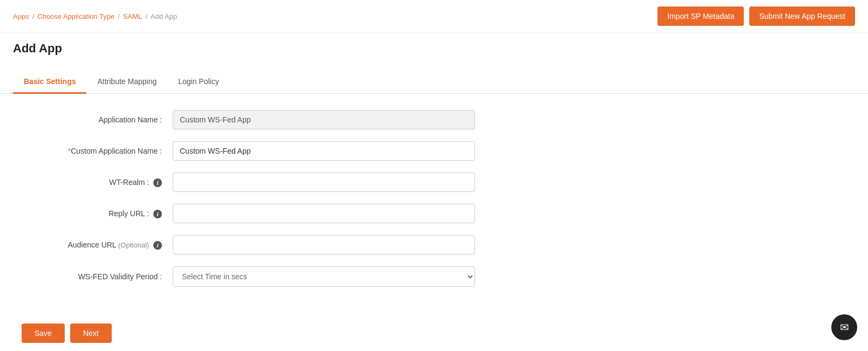 This screenshot has width=868, height=351. I want to click on breadcrumb-sep1: /, so click(33, 16).